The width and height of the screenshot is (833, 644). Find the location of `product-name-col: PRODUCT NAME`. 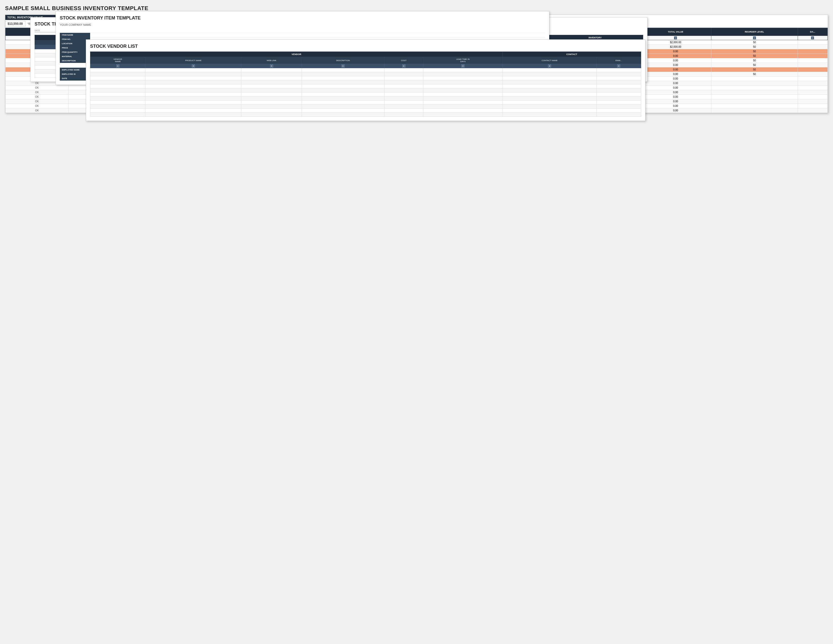

product-name-col: PRODUCT NAME is located at coordinates (193, 60).